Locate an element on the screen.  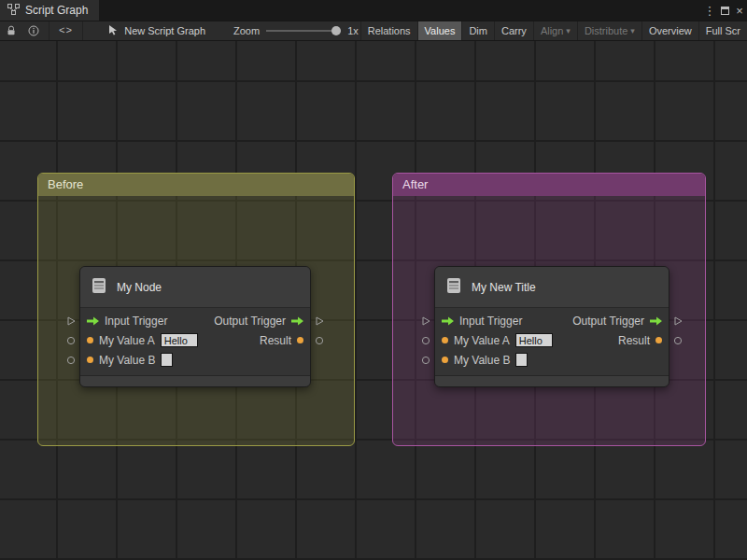
node-header: My New Title is located at coordinates (552, 287).